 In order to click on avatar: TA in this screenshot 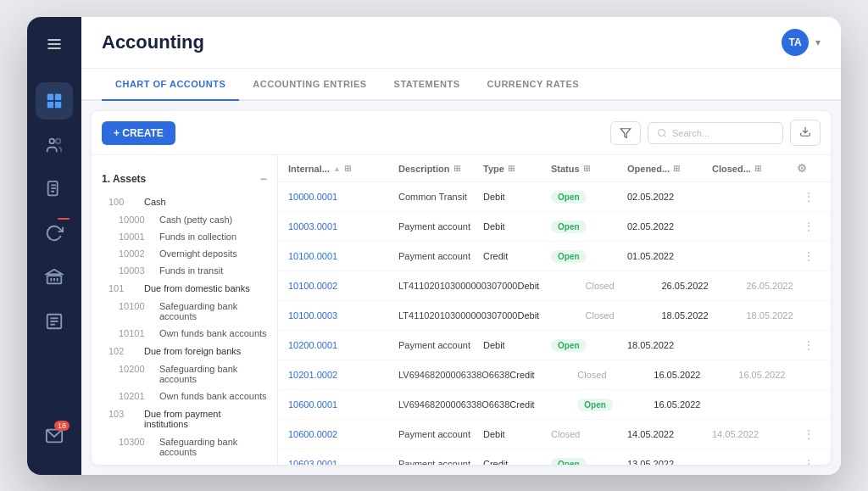, I will do `click(795, 42)`.